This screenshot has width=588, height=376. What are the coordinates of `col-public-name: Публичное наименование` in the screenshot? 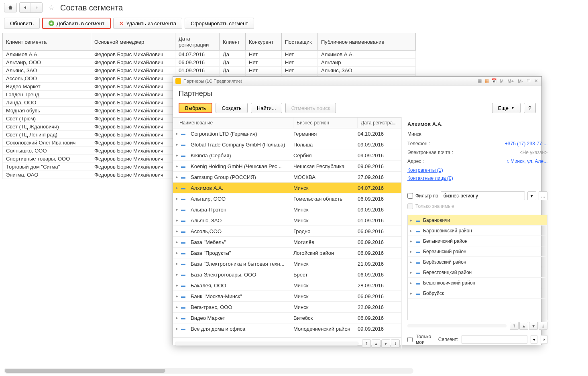 It's located at (367, 42).